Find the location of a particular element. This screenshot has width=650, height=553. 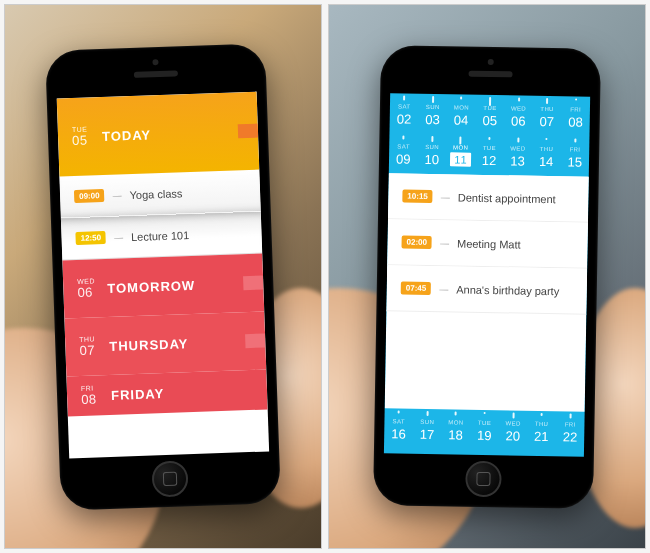

day-number: 14 is located at coordinates (546, 160).